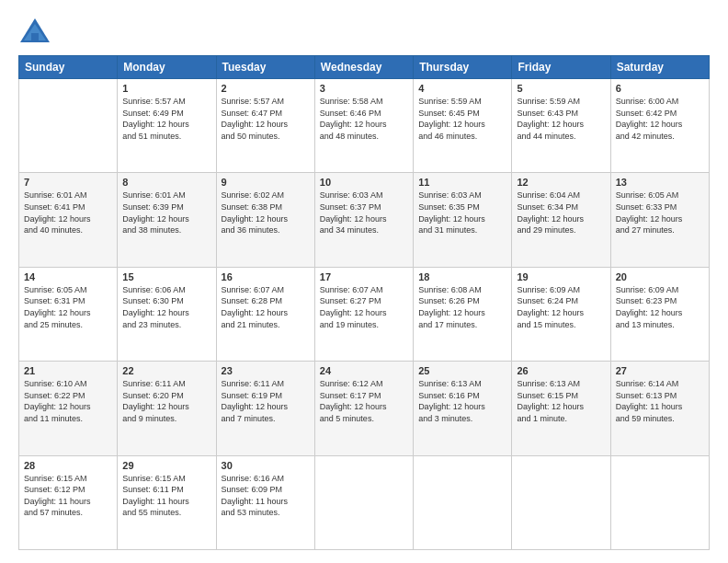 The height and width of the screenshot is (563, 728). I want to click on day-info: Sunrise: 6:07 AM Sunset: 6:28 PM Dayligh…, so click(266, 307).